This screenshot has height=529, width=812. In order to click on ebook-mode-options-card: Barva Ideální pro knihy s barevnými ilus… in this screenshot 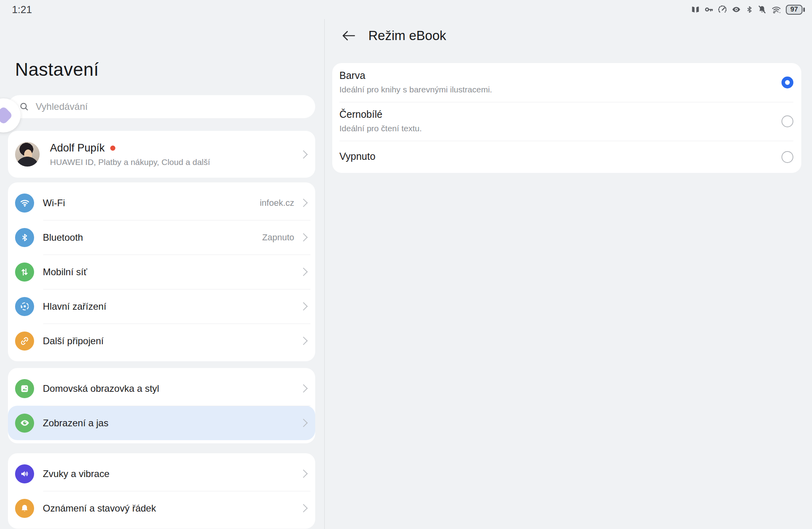, I will do `click(567, 118)`.